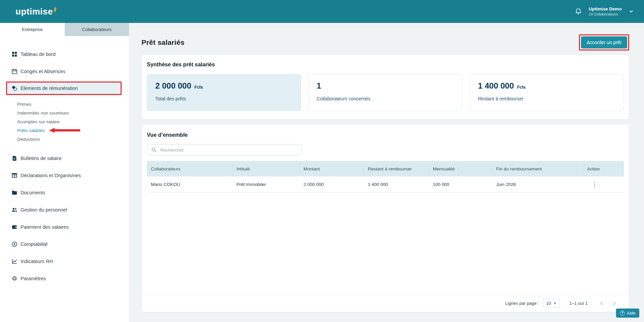  What do you see at coordinates (14, 158) in the screenshot?
I see `document-icon` at bounding box center [14, 158].